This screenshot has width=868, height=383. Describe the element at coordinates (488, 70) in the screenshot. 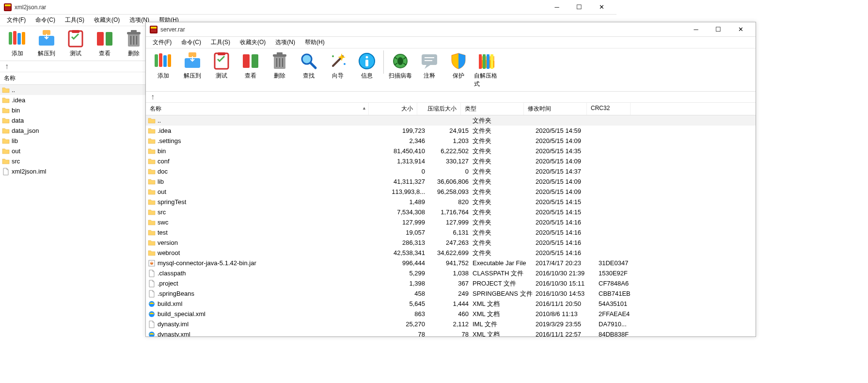

I see `toolbar-sfx-button: 自解压格式` at that location.